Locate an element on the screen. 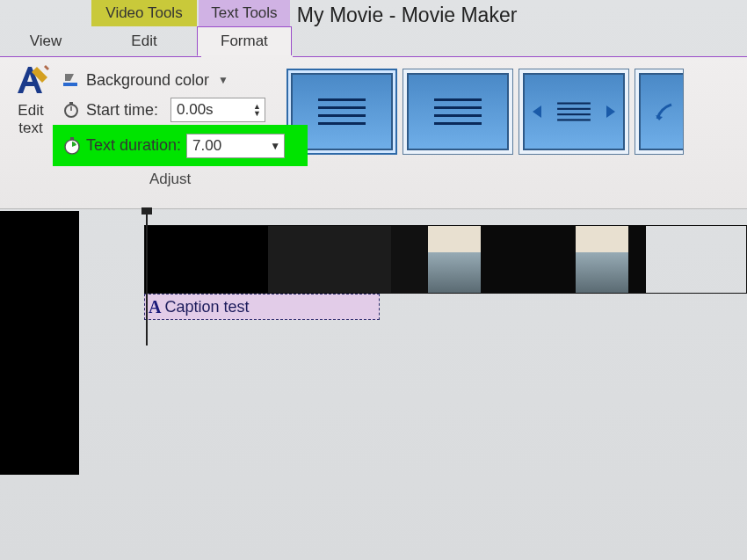  video-clip-strip is located at coordinates (446, 259).